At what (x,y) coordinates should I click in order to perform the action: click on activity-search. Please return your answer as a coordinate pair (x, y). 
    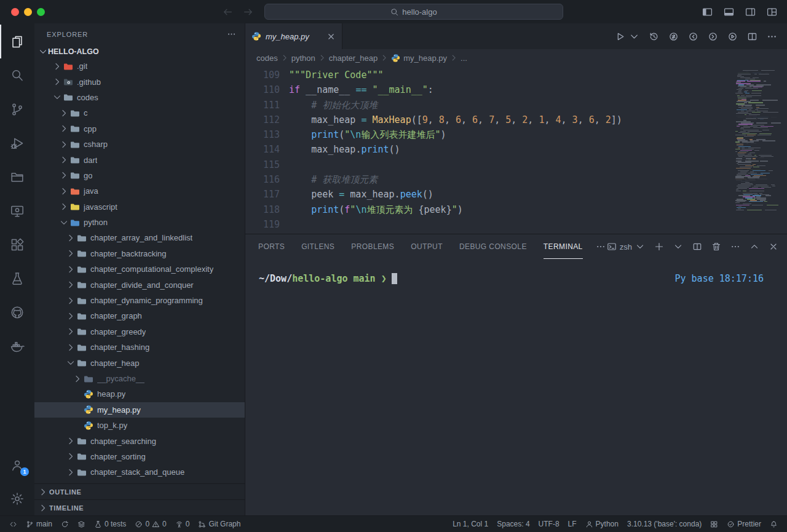
    Looking at the image, I should click on (17, 75).